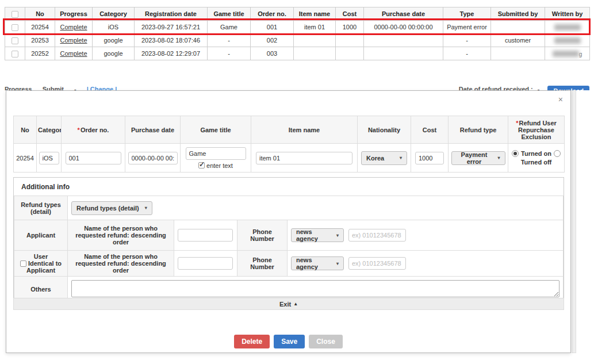  Describe the element at coordinates (273, 14) in the screenshot. I see `col-order-no: Order no.` at that location.